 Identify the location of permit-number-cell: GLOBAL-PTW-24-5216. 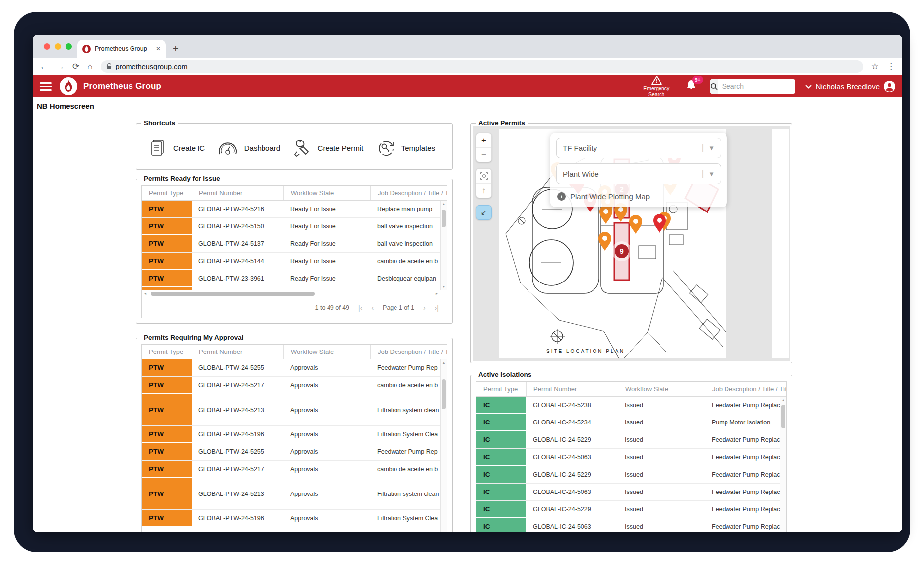
(237, 209).